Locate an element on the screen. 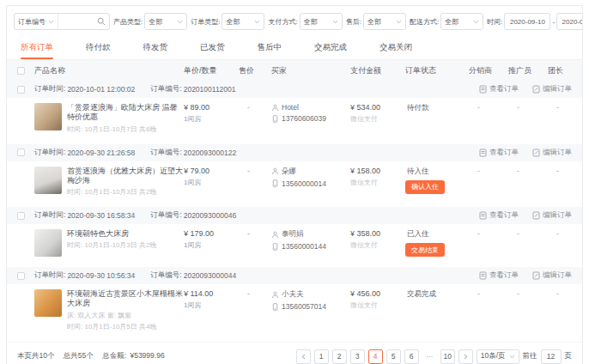 The image size is (589, 364). sale-price-value: - is located at coordinates (255, 234).